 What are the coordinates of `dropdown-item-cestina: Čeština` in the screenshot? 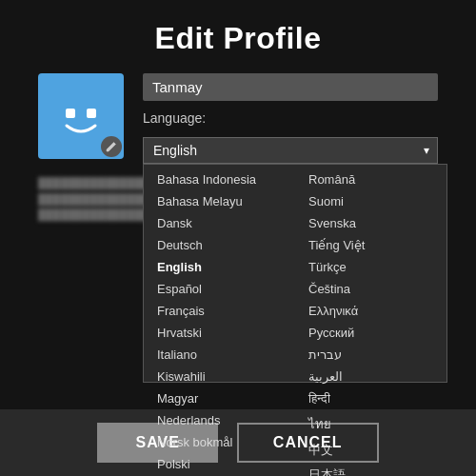 It's located at (371, 289).